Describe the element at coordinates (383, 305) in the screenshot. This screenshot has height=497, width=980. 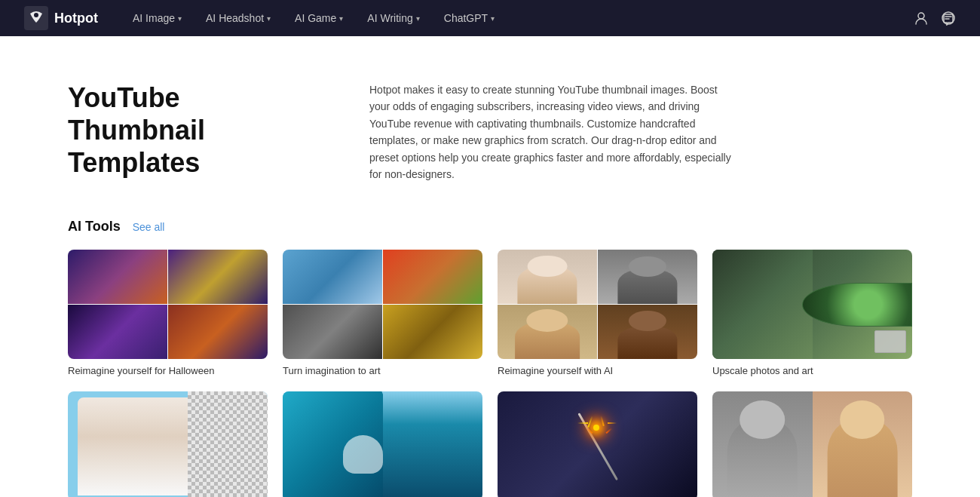
I see `tool-art-image` at that location.